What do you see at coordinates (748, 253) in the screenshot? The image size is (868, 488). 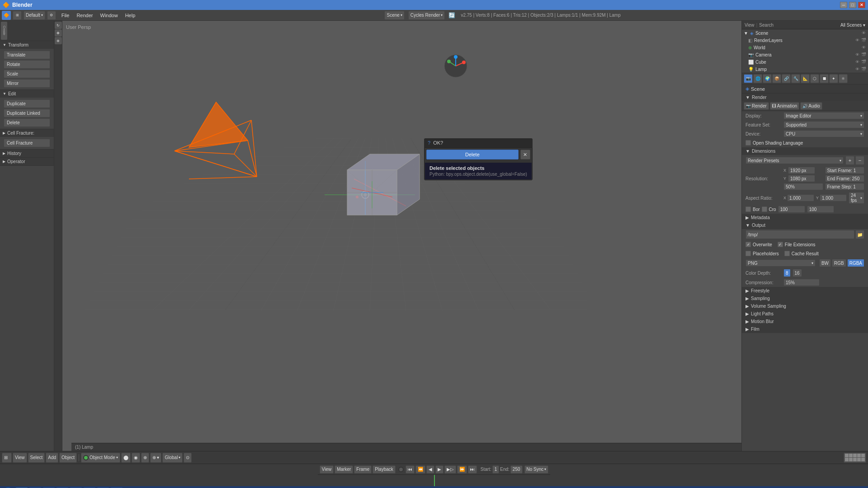 I see `placeholders-checkbox` at bounding box center [748, 253].